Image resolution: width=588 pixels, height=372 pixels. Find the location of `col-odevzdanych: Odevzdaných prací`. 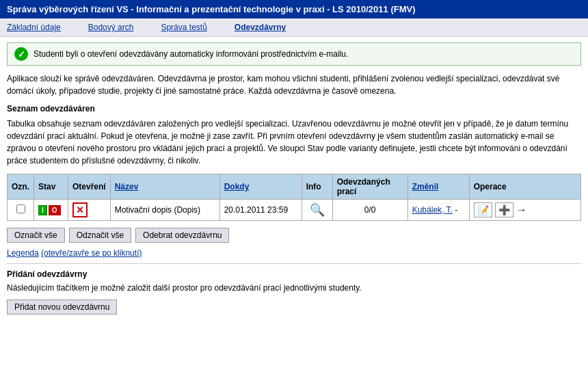

col-odevzdanych: Odevzdaných prací is located at coordinates (370, 187).